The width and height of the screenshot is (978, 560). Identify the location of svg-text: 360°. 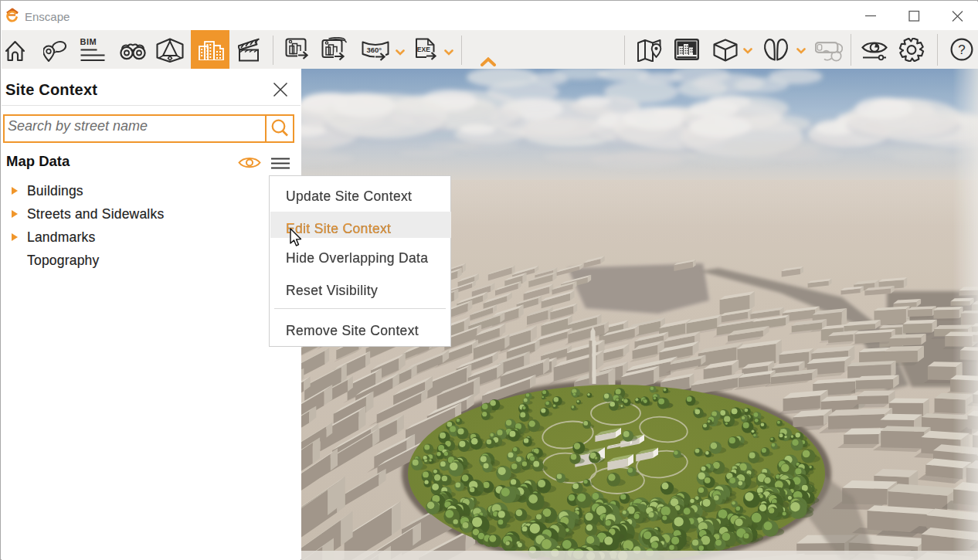
(375, 49).